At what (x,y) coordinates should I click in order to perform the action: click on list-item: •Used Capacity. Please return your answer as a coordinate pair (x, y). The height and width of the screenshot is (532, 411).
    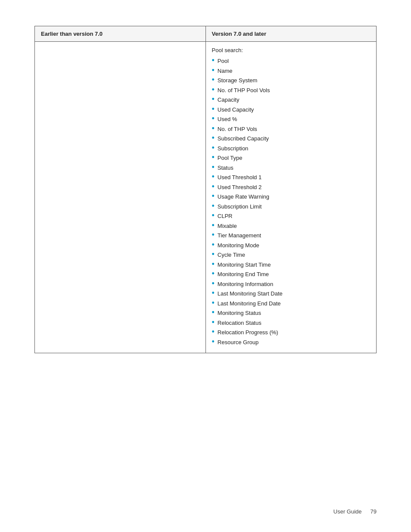
    Looking at the image, I should click on (291, 110).